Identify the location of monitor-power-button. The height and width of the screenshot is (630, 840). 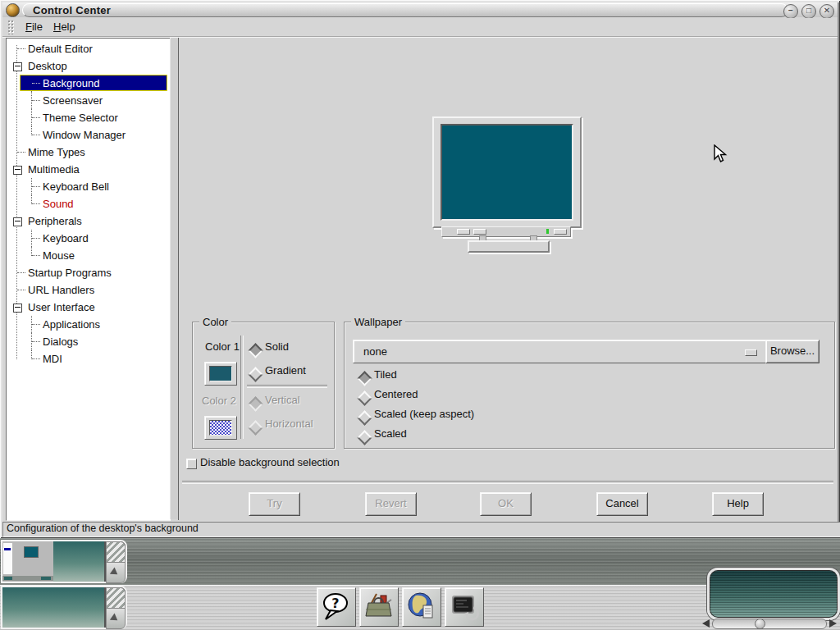
(560, 231).